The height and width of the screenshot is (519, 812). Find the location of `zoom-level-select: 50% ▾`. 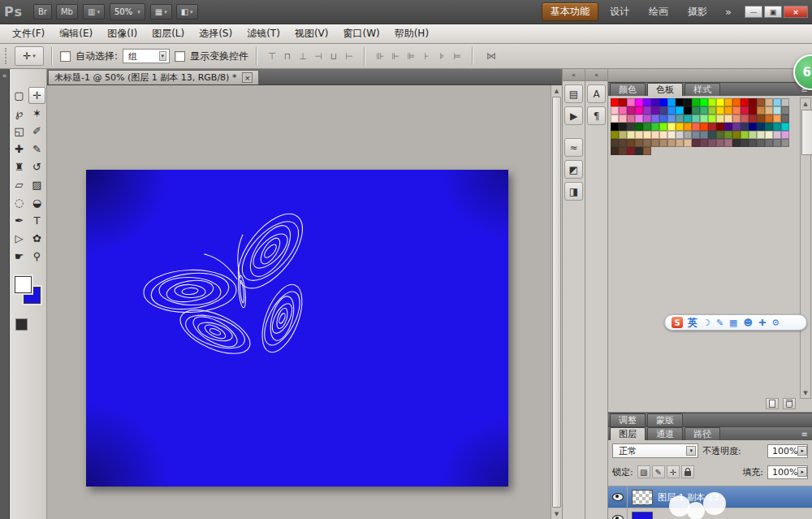

zoom-level-select: 50% ▾ is located at coordinates (127, 11).